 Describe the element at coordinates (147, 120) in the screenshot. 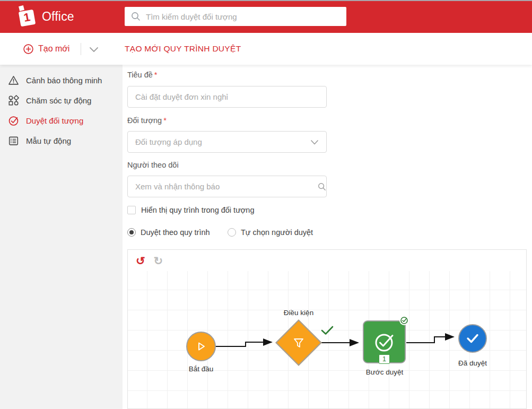

I see `object-label: Đối tượng*` at that location.